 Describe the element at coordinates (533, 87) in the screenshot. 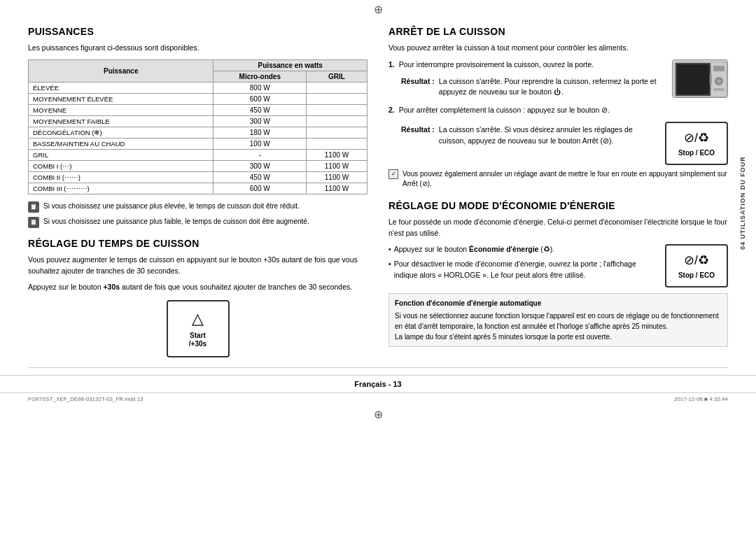

I see `step1-result-line: Résultat : La cuisson s'arrête. Pour rep…` at that location.